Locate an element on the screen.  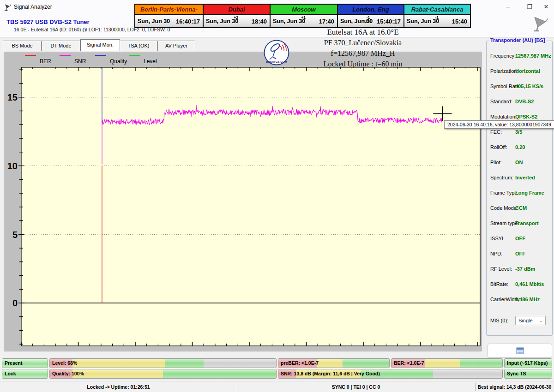
chevron-down-icon: ⌄ is located at coordinates (541, 321).